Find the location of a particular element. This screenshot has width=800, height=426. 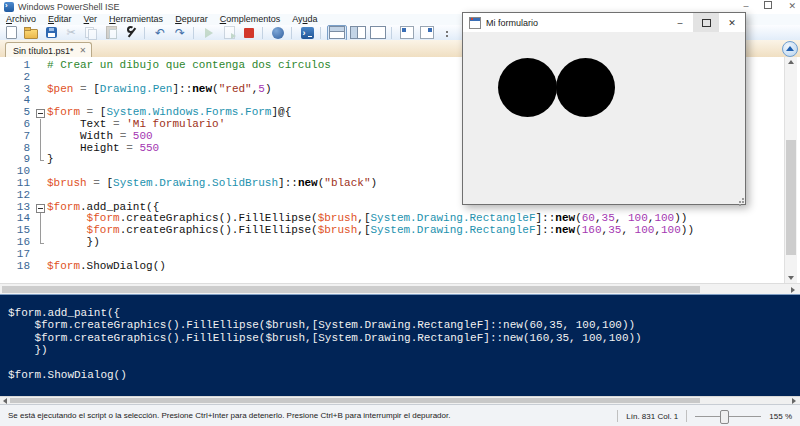

copy-icon is located at coordinates (91, 33).